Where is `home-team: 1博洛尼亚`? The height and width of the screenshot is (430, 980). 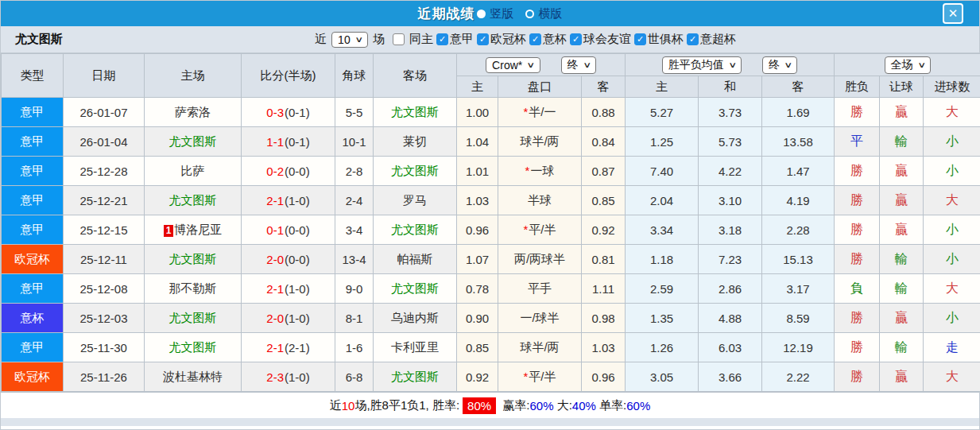
home-team: 1博洛尼亚 is located at coordinates (193, 230).